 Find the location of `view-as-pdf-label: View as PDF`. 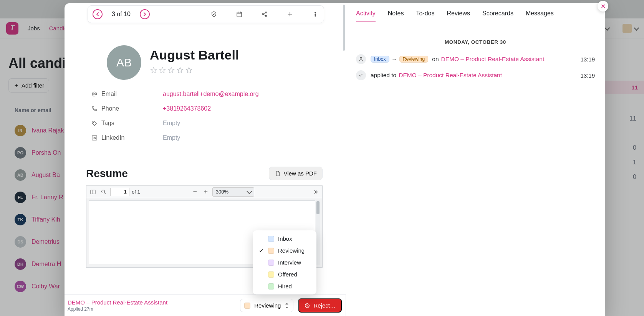

view-as-pdf-label: View as PDF is located at coordinates (300, 174).